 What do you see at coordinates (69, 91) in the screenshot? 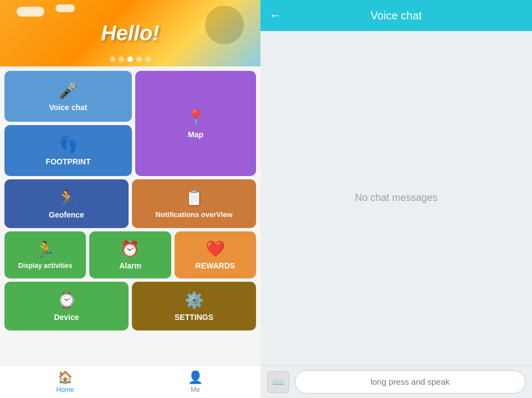
I see `microphone-icon: 🎤` at bounding box center [69, 91].